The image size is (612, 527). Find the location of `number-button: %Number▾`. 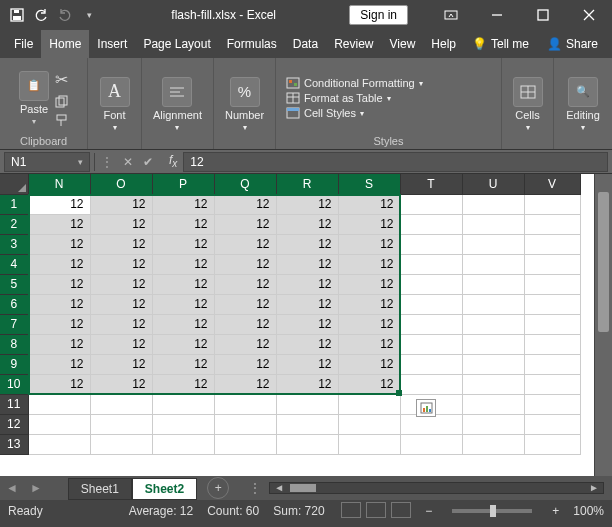

number-button: %Number▾ is located at coordinates (244, 104).